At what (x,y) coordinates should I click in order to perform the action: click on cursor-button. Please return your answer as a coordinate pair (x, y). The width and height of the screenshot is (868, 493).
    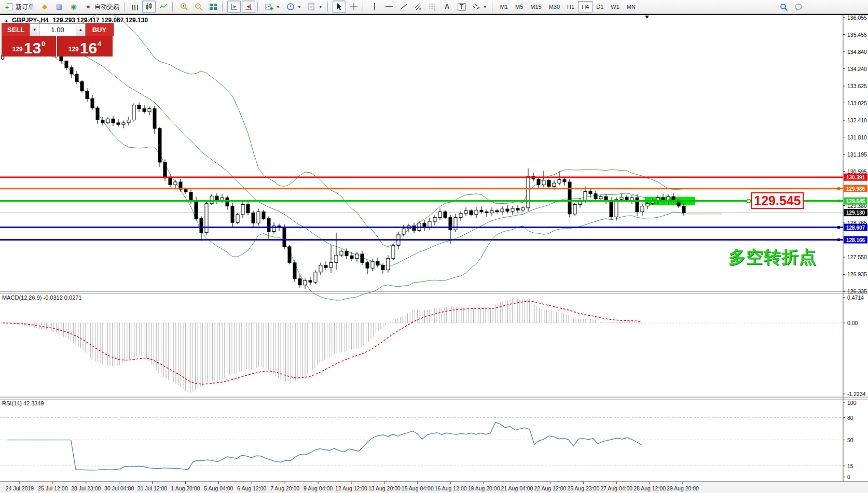
    Looking at the image, I should click on (339, 7).